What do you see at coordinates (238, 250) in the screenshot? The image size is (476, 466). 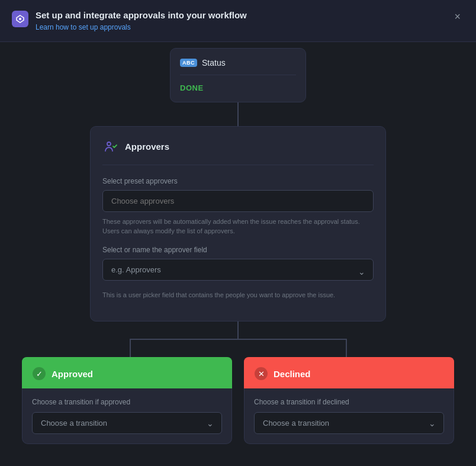 I see `field-label: Select or name the approver field` at bounding box center [238, 250].